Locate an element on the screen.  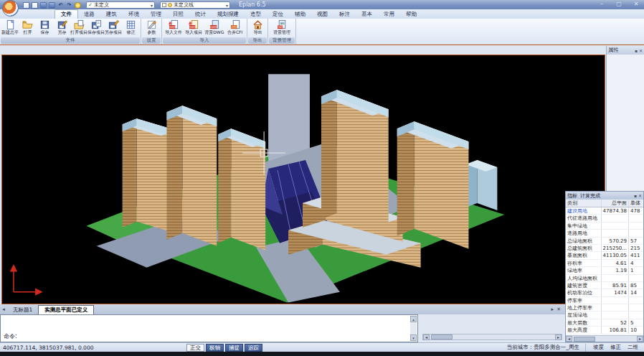
save-as-project-icon is located at coordinates (113, 24).